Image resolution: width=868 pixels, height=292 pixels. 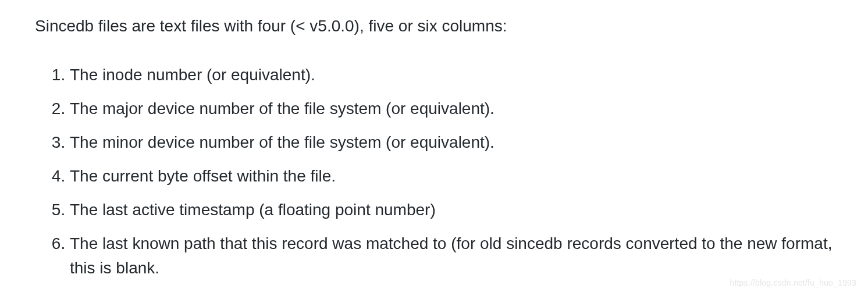 What do you see at coordinates (434, 26) in the screenshot?
I see `intro-paragraph: Sincedb files are text files with four (…` at bounding box center [434, 26].